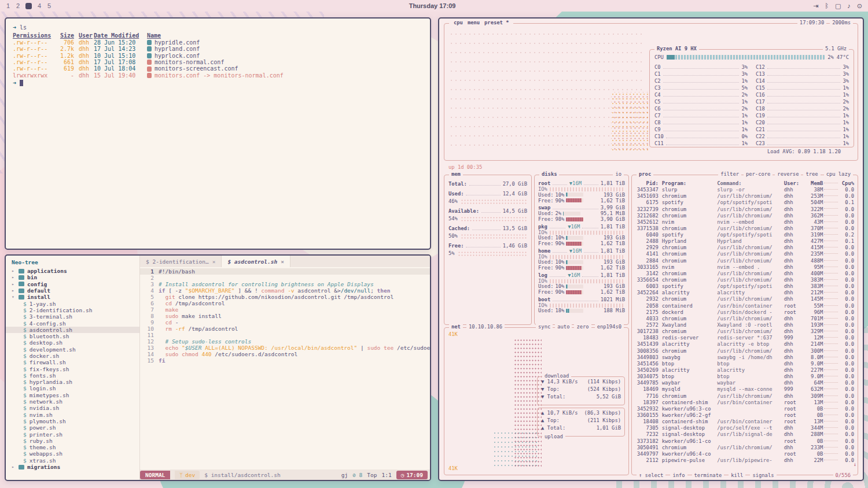 This screenshot has height=488, width=868. I want to click on process-row: 4141chromium/usr/lib/chromium/dhh235M0.0, so click(745, 254).